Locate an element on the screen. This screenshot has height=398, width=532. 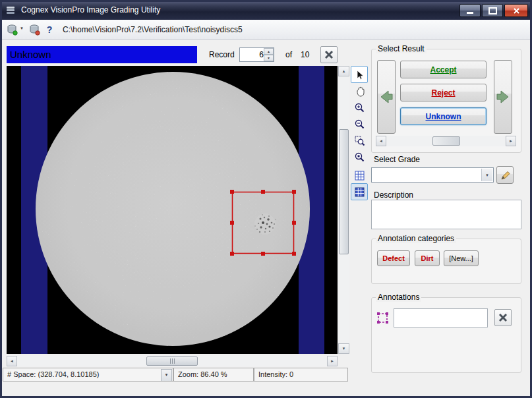
zoom-out-tool-button is located at coordinates (359, 124).